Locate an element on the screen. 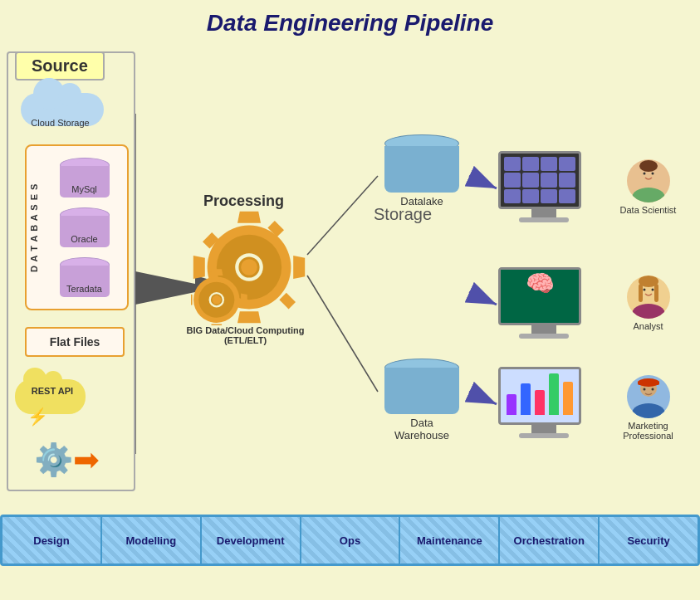 Image resolution: width=700 pixels, height=600 pixels. monitor-top is located at coordinates (544, 188).